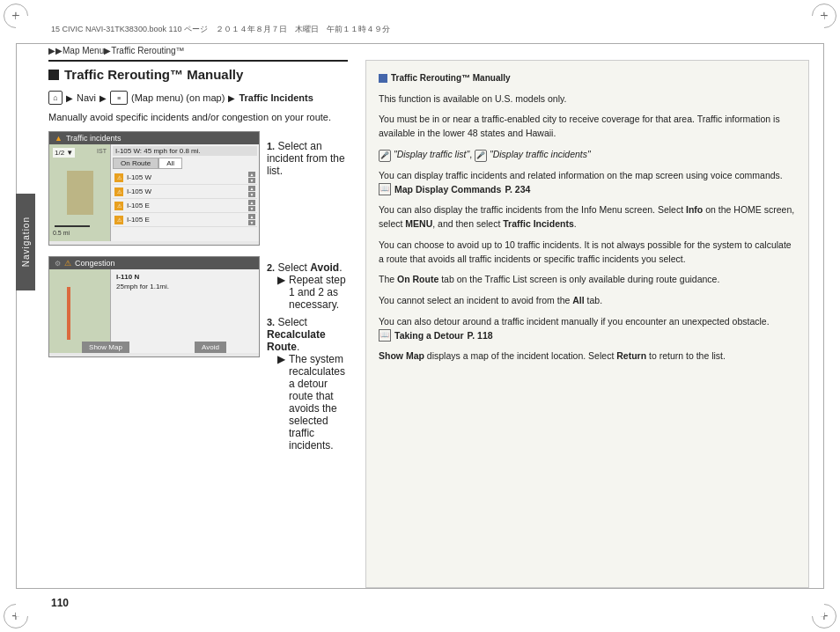  I want to click on mic-icon-1: 🎤, so click(385, 156).